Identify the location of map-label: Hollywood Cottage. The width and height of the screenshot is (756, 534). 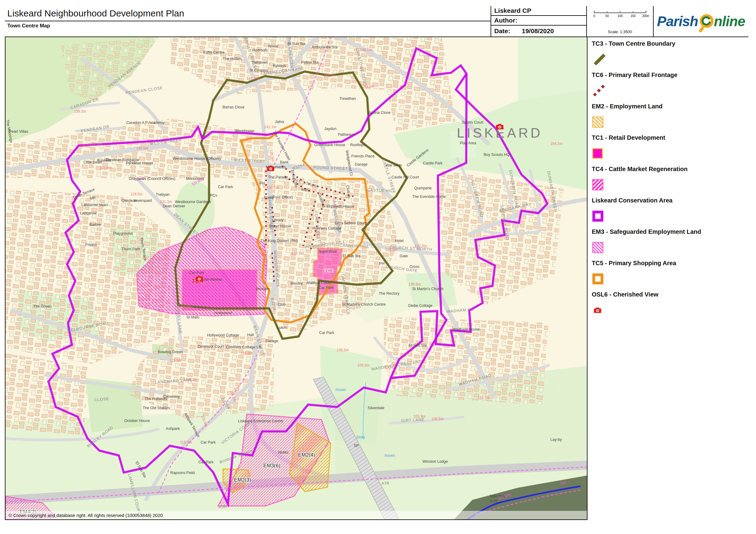
(223, 335).